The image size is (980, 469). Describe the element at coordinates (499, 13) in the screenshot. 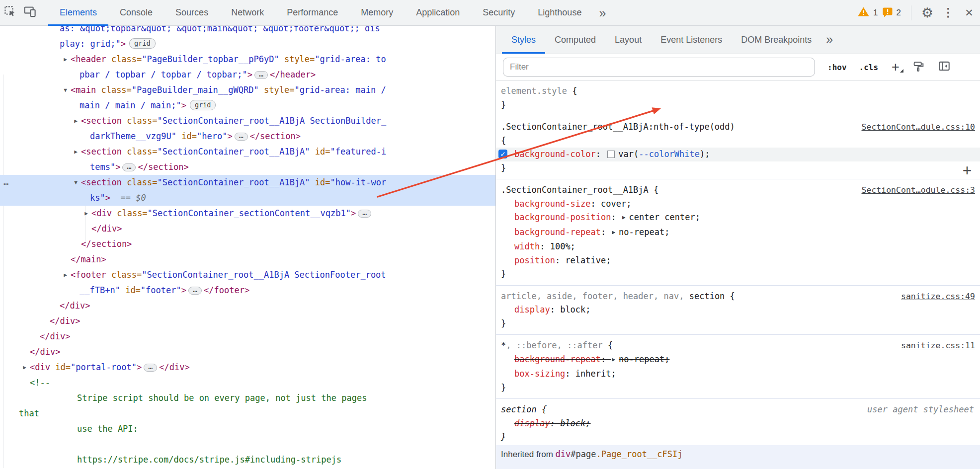

I see `tab-security: Security` at that location.